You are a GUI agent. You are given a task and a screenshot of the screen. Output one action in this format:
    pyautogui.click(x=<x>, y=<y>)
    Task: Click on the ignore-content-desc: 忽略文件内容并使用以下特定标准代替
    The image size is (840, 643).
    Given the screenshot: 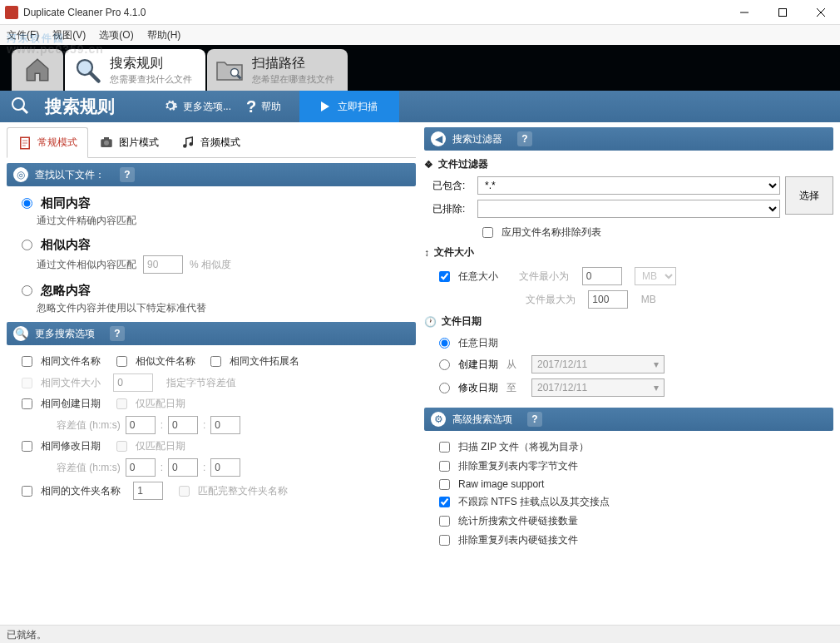 What is the action you would take?
    pyautogui.click(x=211, y=308)
    